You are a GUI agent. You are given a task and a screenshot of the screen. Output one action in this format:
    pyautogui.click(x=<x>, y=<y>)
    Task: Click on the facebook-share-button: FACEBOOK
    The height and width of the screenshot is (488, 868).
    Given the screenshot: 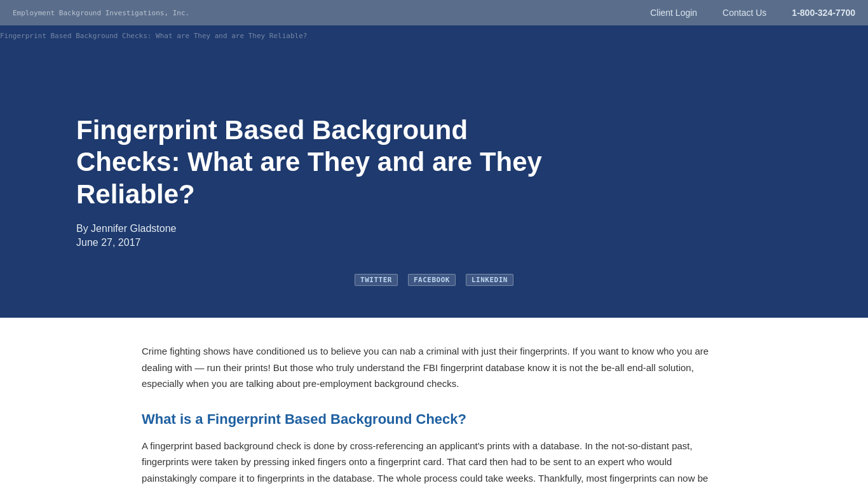 What is the action you would take?
    pyautogui.click(x=432, y=280)
    